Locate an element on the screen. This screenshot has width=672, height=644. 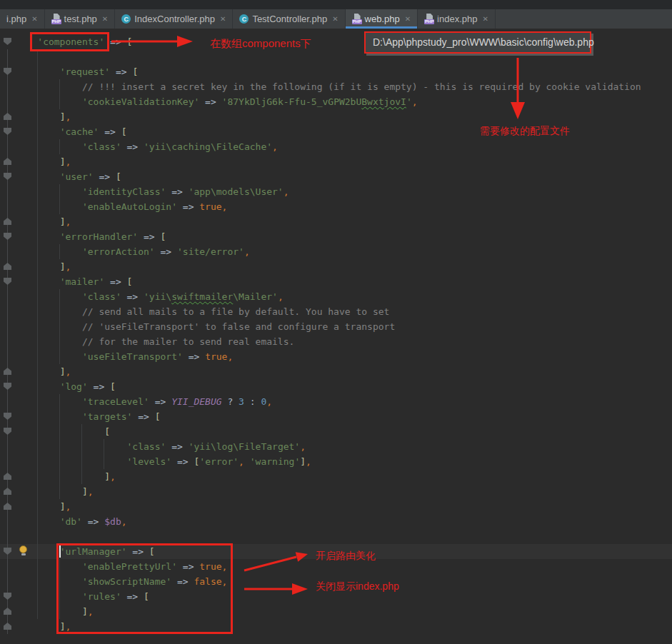
window-titlebar is located at coordinates (336, 4).